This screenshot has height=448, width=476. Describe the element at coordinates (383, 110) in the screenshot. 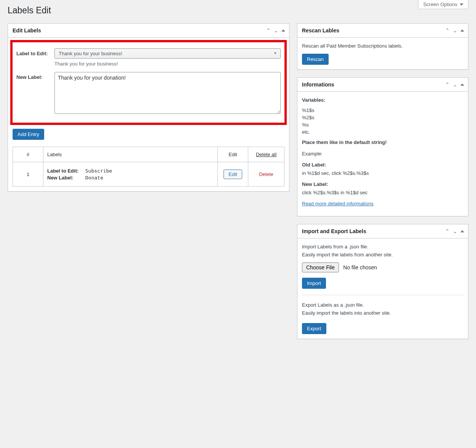

I see `variable-item: %1$s` at that location.